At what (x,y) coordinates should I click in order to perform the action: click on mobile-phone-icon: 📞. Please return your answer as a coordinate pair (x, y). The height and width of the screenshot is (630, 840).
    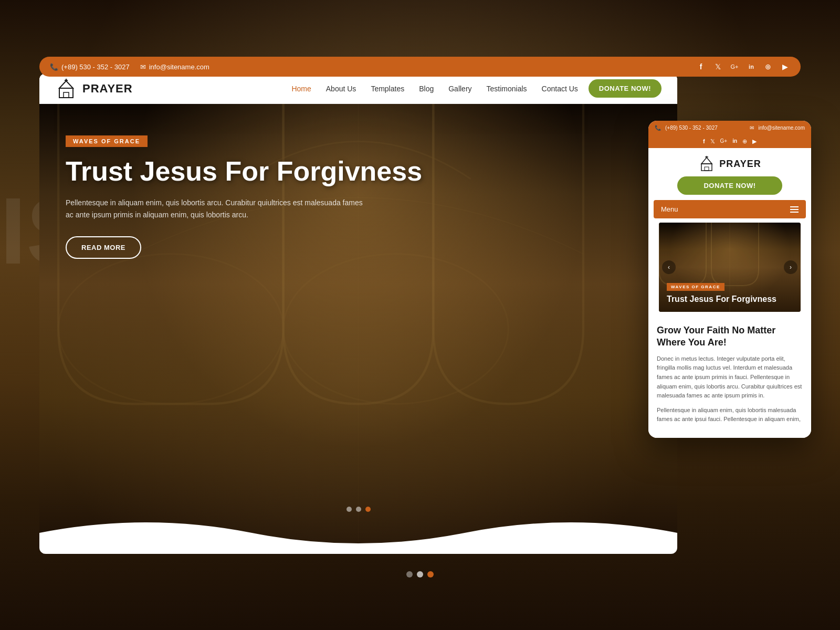
    Looking at the image, I should click on (658, 128).